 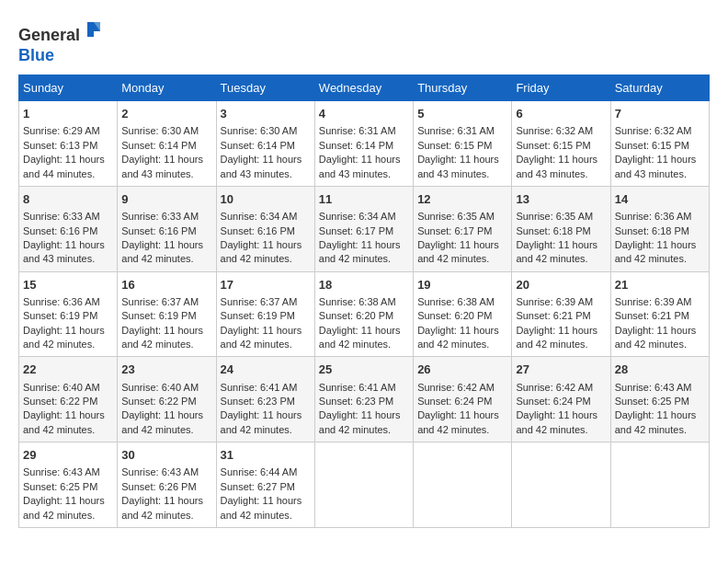 What do you see at coordinates (660, 228) in the screenshot?
I see `calendar-cell: 14Sunrise: 6:36 AMSunset: 6:18 PMDayligh…` at bounding box center [660, 228].